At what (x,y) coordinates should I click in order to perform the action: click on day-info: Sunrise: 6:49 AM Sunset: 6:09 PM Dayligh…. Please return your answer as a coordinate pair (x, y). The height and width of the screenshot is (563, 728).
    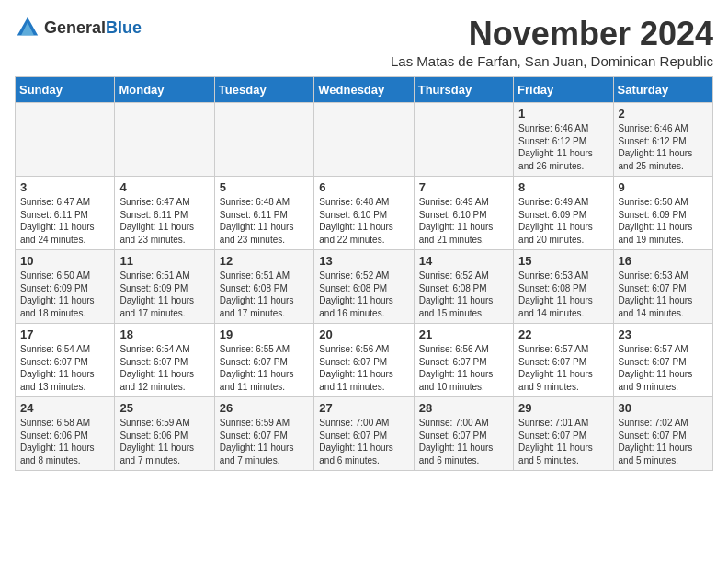
    Looking at the image, I should click on (563, 221).